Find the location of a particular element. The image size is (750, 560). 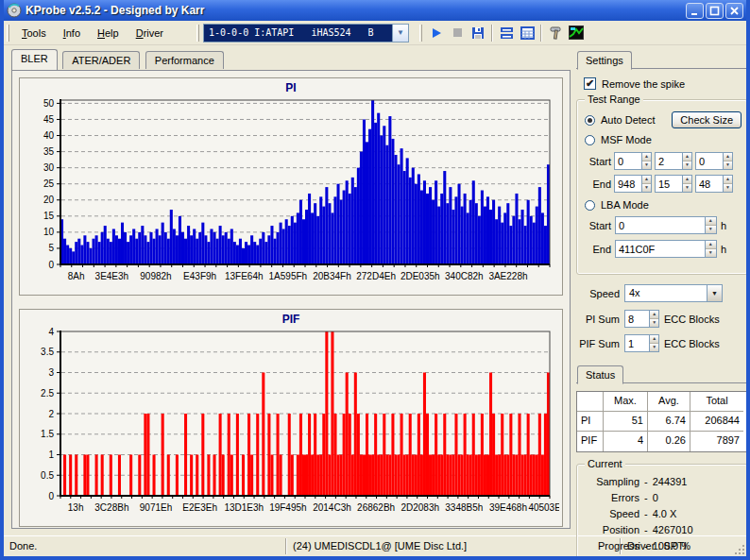

msf-end-frame-input is located at coordinates (709, 183).